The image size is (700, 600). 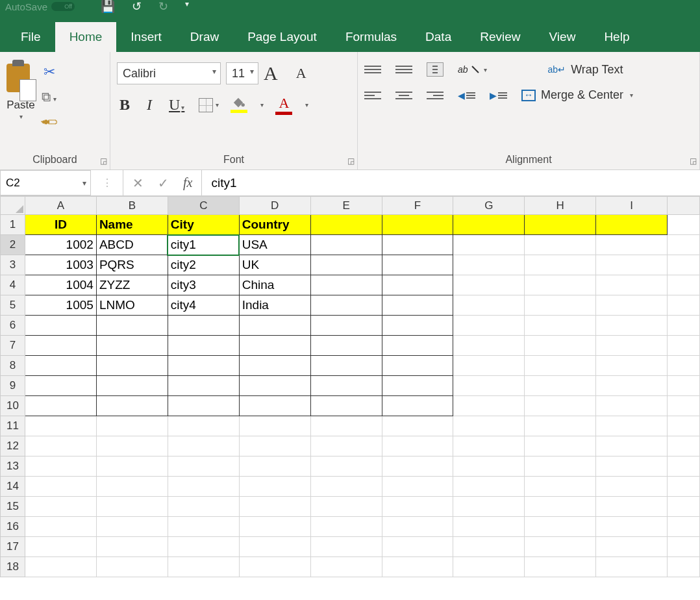 What do you see at coordinates (60, 426) in the screenshot?
I see `cell-A11` at bounding box center [60, 426].